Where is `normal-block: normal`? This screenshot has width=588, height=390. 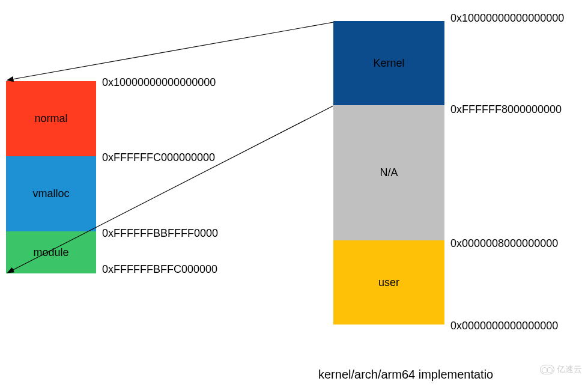
normal-block: normal is located at coordinates (51, 119).